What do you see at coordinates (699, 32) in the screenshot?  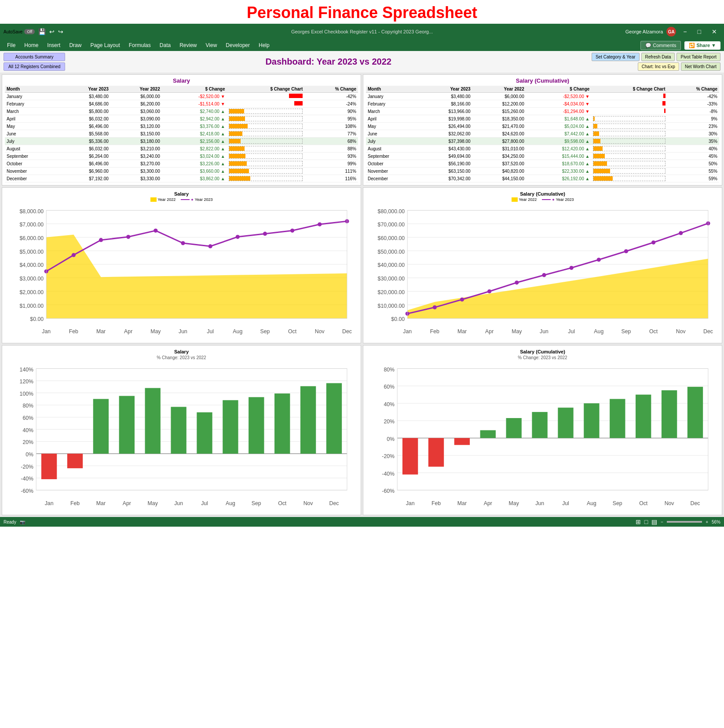 I see `maximize-button: □` at bounding box center [699, 32].